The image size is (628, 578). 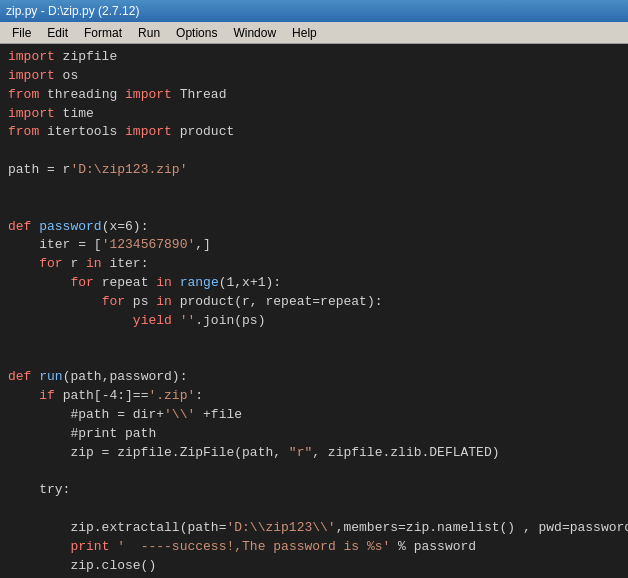 What do you see at coordinates (103, 33) in the screenshot?
I see `menu-format: Format` at bounding box center [103, 33].